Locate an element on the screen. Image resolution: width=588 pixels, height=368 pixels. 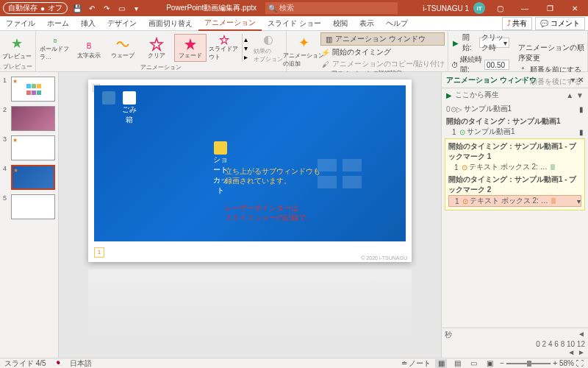
tab-insert: 挿入 is located at coordinates (88, 24).